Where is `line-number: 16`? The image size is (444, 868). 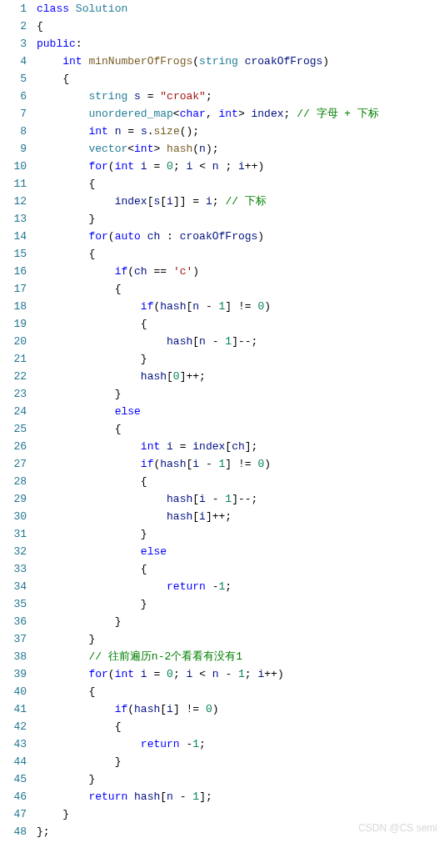
line-number: 16 is located at coordinates (13, 272).